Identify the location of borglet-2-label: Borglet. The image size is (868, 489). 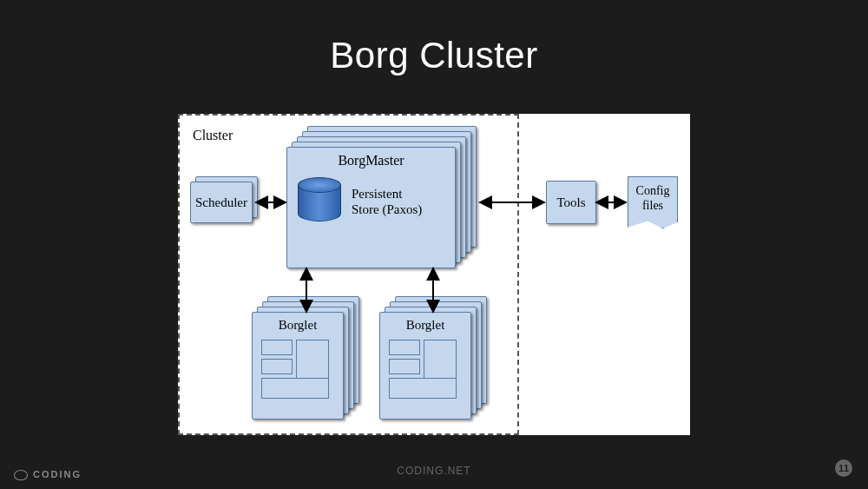
(425, 325).